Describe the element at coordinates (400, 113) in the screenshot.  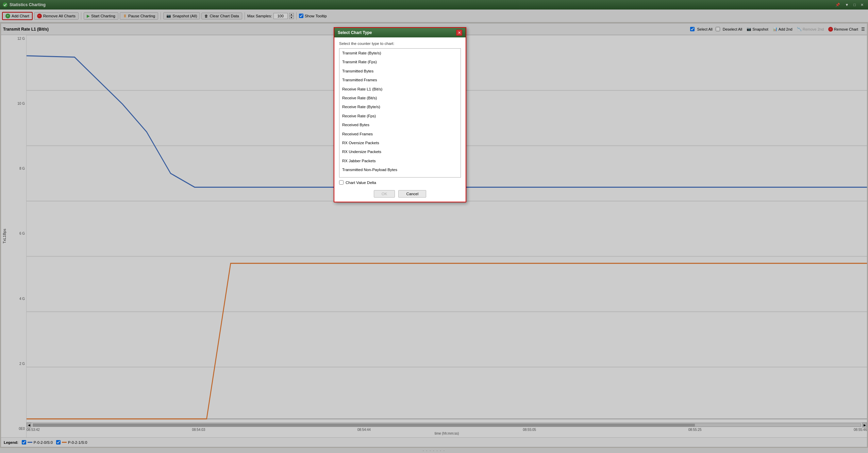
I see `modal-list-inner: Transmit Rate (Byte/s)Transmit Rate (Fps…` at that location.